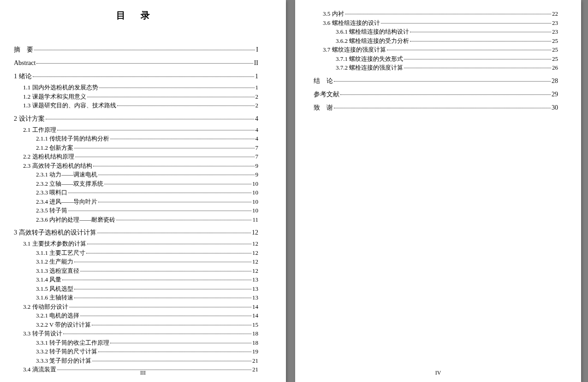 The width and height of the screenshot is (588, 382). What do you see at coordinates (141, 97) in the screenshot?
I see `toc-entry: 1.2 课题学术和实用意义2` at bounding box center [141, 97].